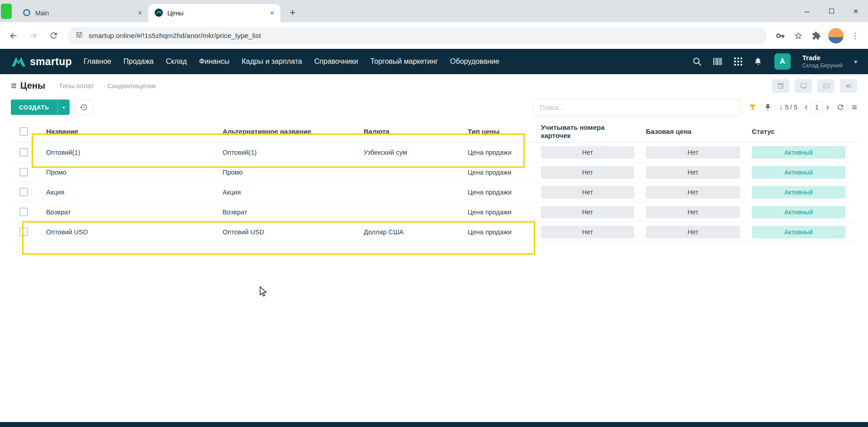 The image size is (868, 427). I want to click on calendar-icon, so click(781, 86).